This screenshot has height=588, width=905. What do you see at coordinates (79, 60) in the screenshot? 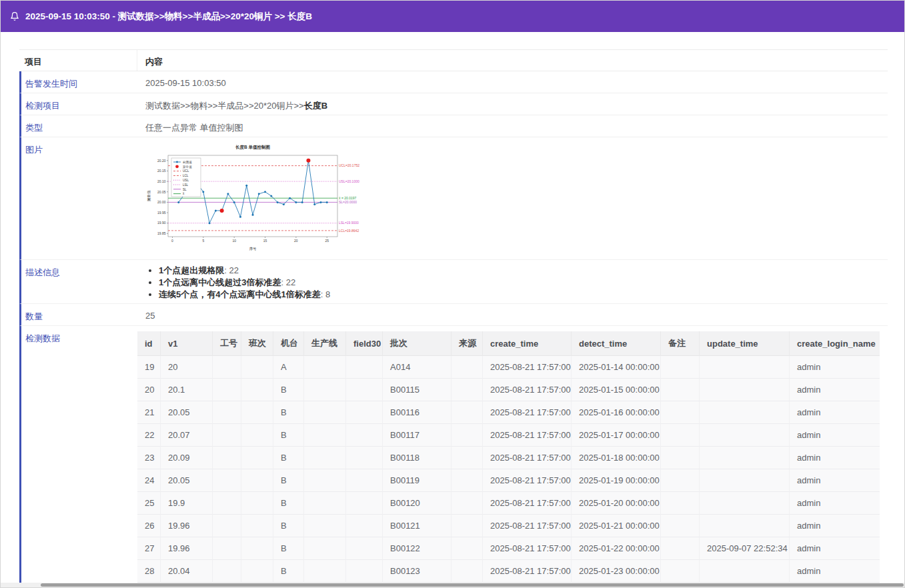
I see `column-header-item: 项目` at bounding box center [79, 60].